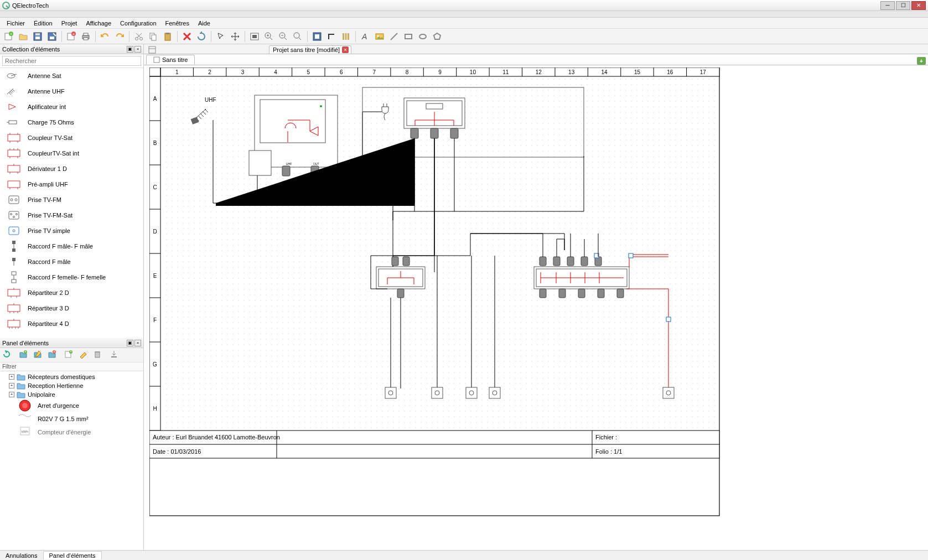  I want to click on search-input, so click(72, 61).